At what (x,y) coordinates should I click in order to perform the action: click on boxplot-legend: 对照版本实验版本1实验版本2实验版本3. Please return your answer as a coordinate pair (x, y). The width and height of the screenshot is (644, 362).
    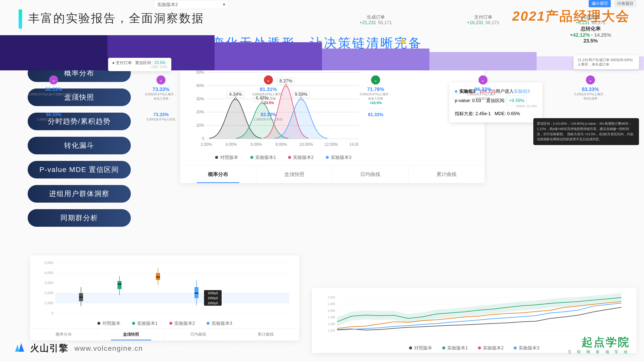
    Looking at the image, I should click on (165, 323).